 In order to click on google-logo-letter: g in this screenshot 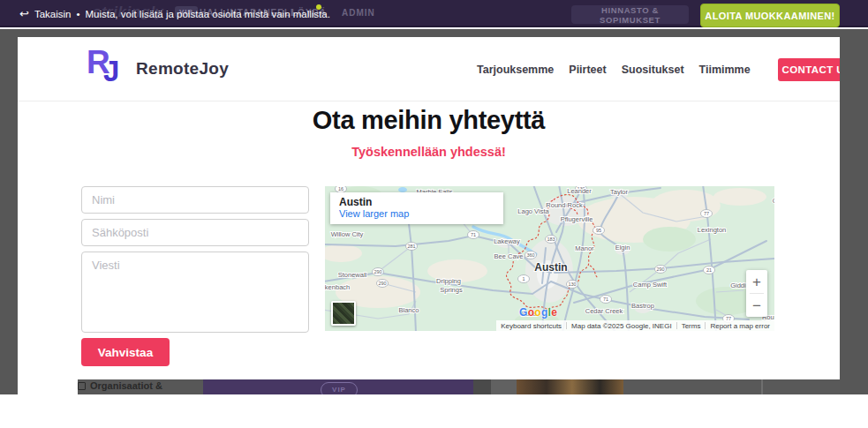, I will do `click(545, 312)`.